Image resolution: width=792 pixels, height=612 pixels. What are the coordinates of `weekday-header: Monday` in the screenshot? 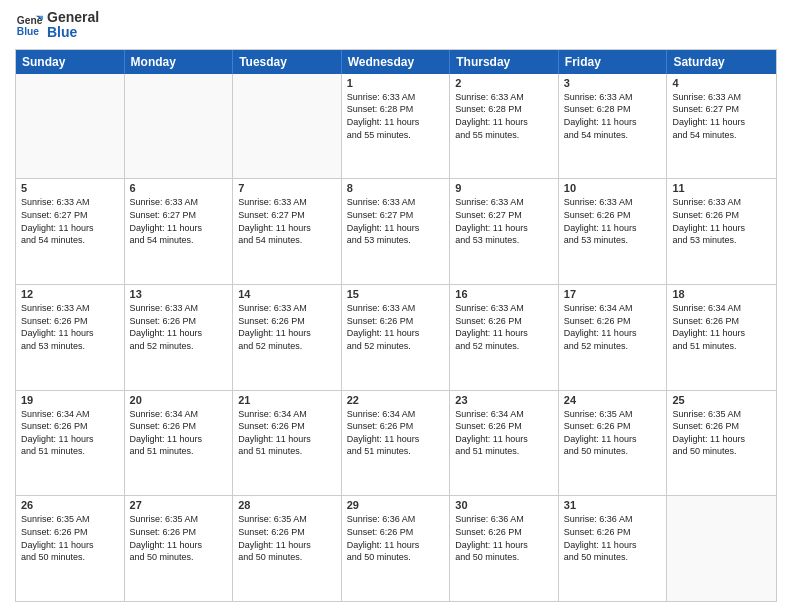 It's located at (180, 62).